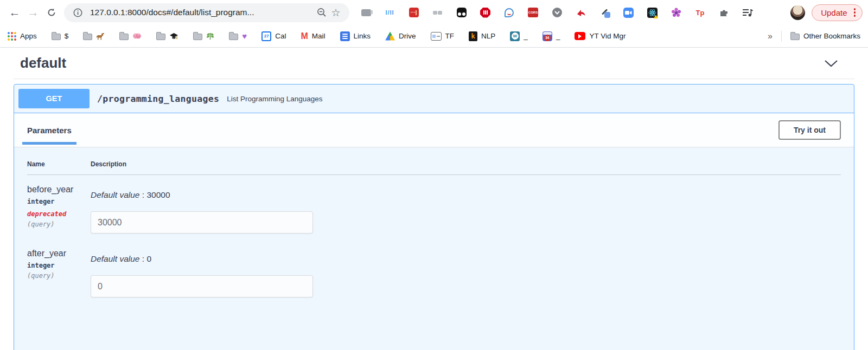 This screenshot has height=350, width=868. What do you see at coordinates (434, 12) in the screenshot?
I see `browser-toolbar: ← → 127.0.0.1:8000/docs#/default/list_pr…` at bounding box center [434, 12].